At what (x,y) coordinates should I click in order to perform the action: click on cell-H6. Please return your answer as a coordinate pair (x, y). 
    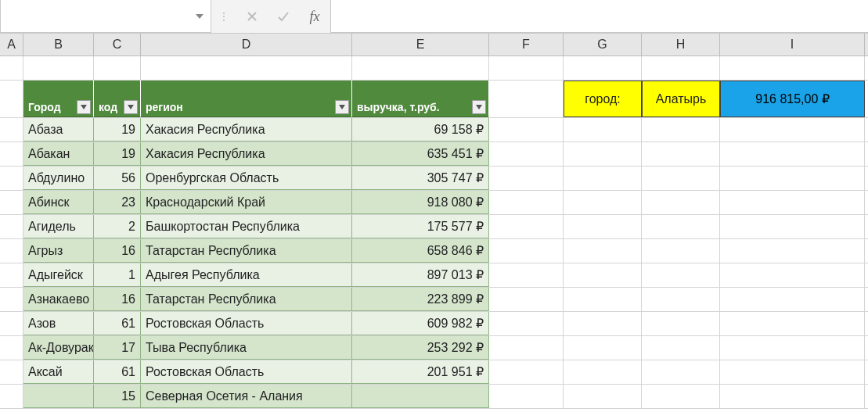
    Looking at the image, I should click on (681, 202).